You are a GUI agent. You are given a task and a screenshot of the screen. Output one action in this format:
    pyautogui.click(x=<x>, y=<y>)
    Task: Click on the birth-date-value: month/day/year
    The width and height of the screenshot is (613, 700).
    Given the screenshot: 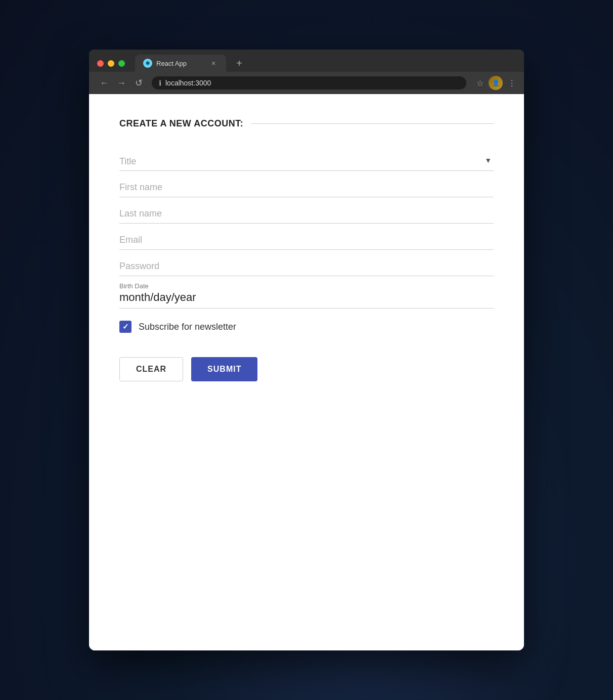 What is the action you would take?
    pyautogui.click(x=306, y=299)
    